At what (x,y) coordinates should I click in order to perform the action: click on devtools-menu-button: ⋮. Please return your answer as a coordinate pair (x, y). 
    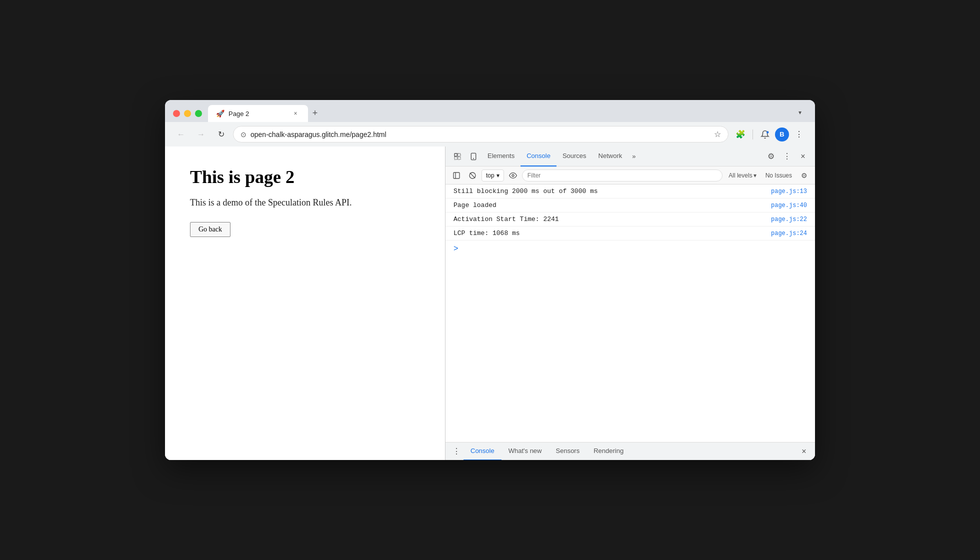
    Looking at the image, I should click on (787, 156).